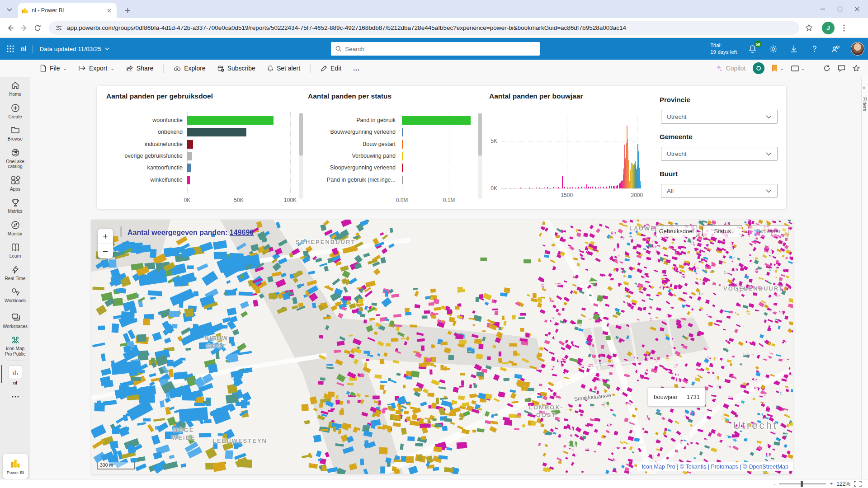  Describe the element at coordinates (857, 9) in the screenshot. I see `window-close-button` at that location.